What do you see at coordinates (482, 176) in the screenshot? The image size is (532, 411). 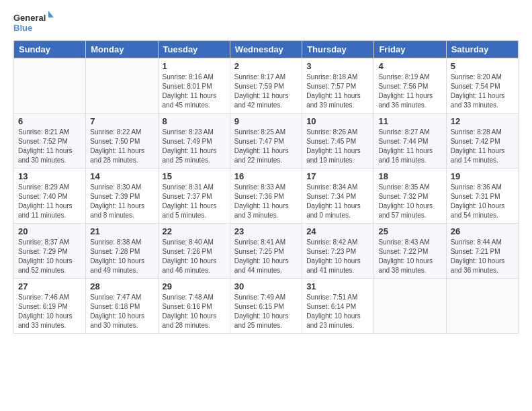 I see `day-number: 19` at bounding box center [482, 176].